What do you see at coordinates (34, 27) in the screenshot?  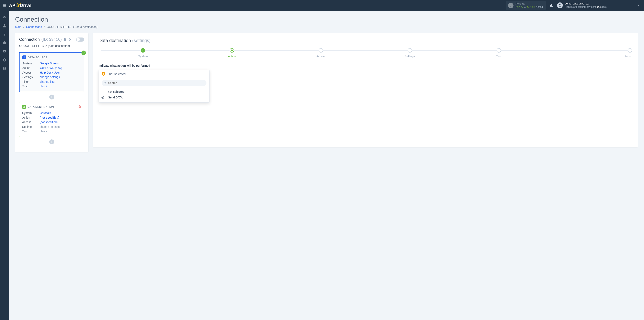 I see `breadcrumb-connections: Connections` at bounding box center [34, 27].